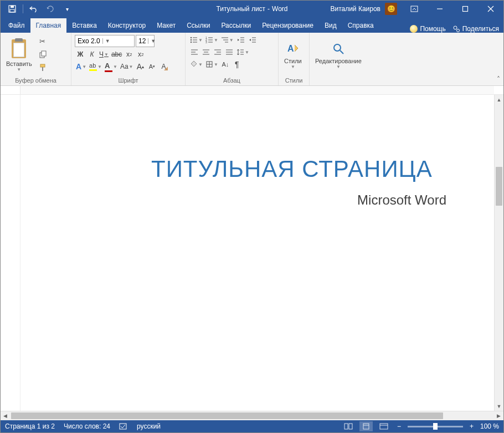  Describe the element at coordinates (366, 426) in the screenshot. I see `print-layout-icon` at that location.